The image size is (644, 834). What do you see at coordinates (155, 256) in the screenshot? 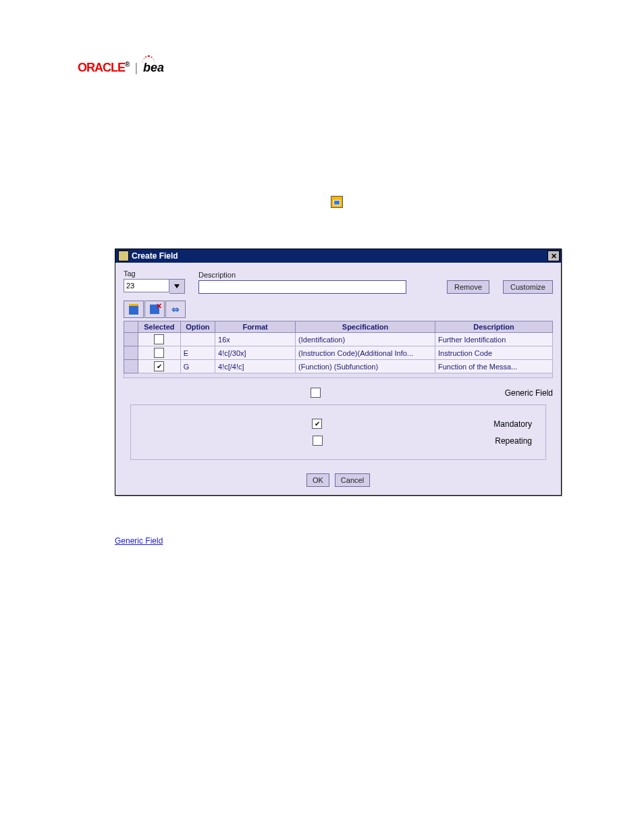
I see `dialog-title: Create Field` at bounding box center [155, 256].